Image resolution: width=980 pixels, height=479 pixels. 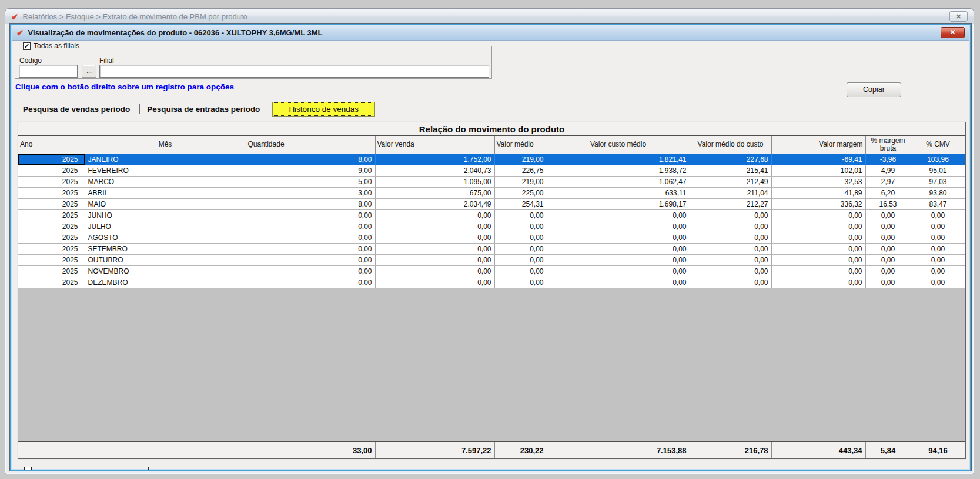 What do you see at coordinates (491, 193) in the screenshot?
I see `table-row: 2025ABRIL3,00675,00225,00633,11211,0441,…` at bounding box center [491, 193].